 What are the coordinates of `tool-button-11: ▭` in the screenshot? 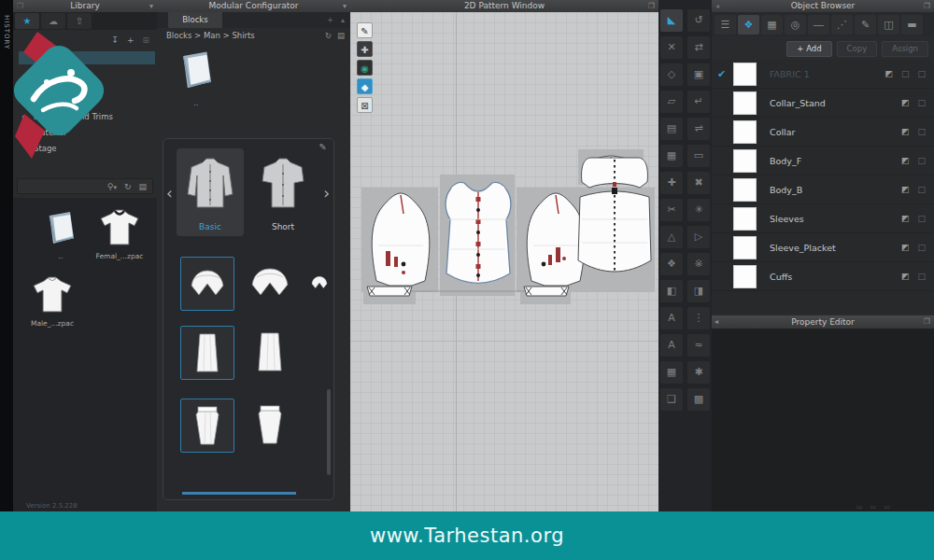 It's located at (699, 156).